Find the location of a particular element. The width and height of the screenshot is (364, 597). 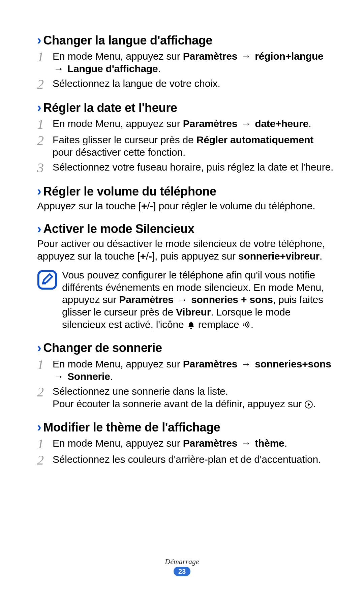

section-heading-text: Régler la date et l'heure is located at coordinates (110, 108).